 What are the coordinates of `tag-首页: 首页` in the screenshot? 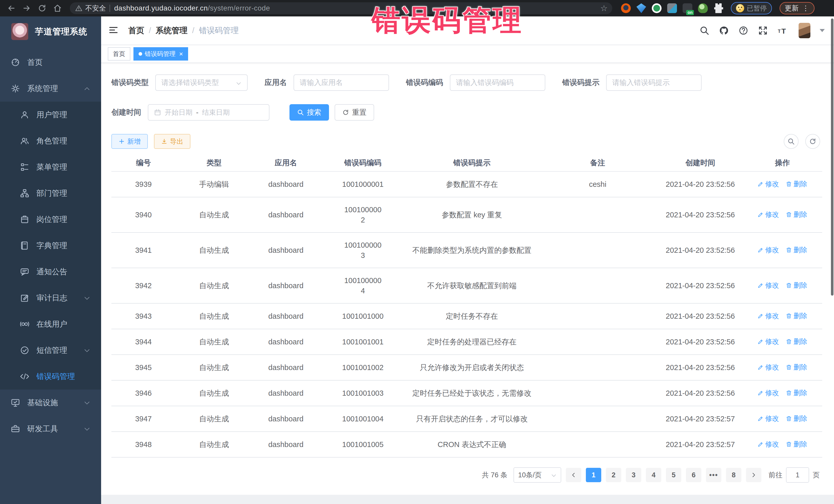 It's located at (119, 54).